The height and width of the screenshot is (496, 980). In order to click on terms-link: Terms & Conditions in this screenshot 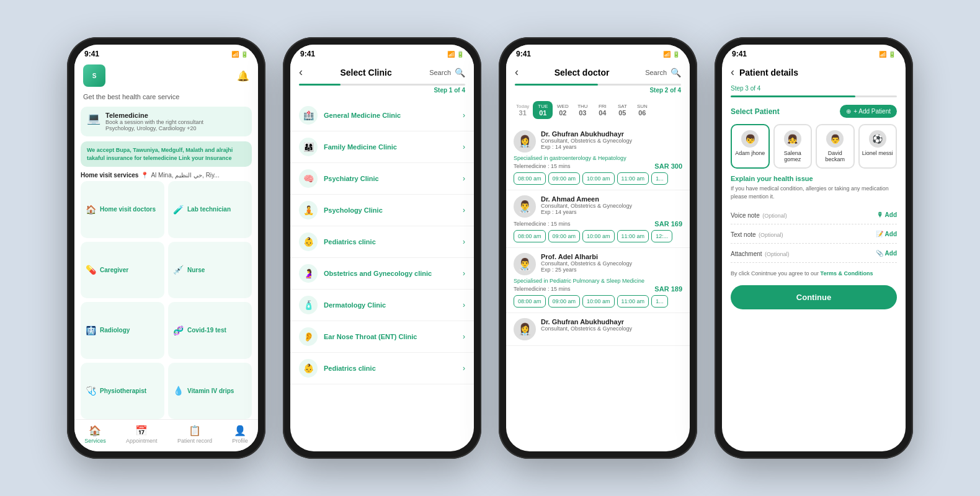, I will do `click(847, 273)`.